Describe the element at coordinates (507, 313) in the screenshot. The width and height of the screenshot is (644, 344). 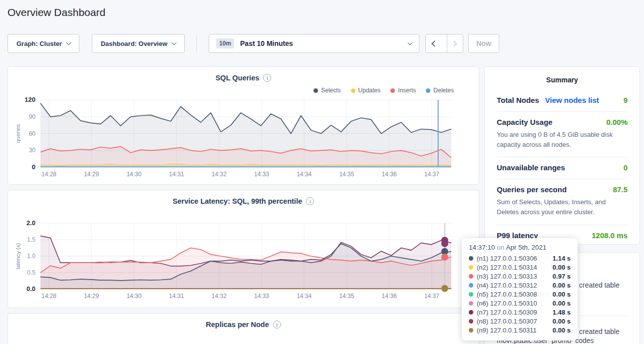
I see `tooltip-node: (n7) 127.0.0.1:50309` at that location.